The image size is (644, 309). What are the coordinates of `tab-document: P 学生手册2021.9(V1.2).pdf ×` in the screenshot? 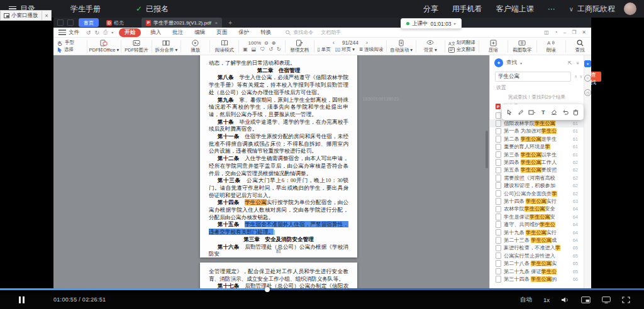 It's located at (182, 23).